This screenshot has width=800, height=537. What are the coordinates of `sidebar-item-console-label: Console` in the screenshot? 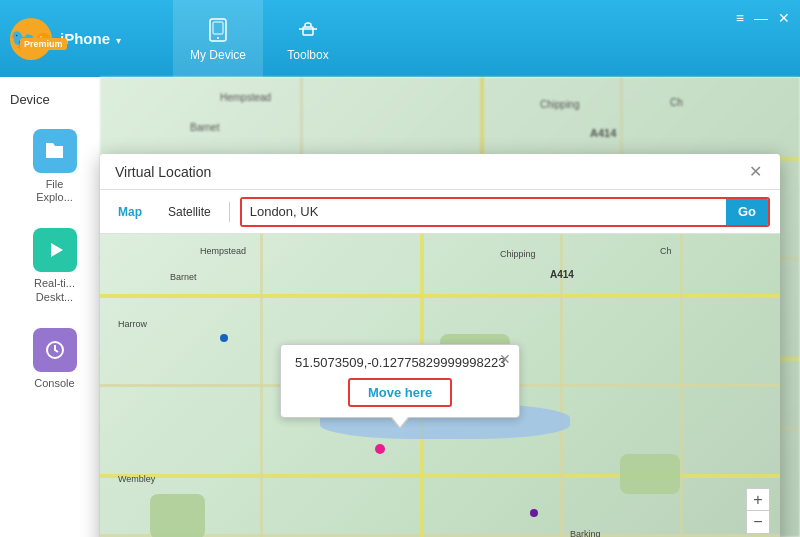 It's located at (54, 384).